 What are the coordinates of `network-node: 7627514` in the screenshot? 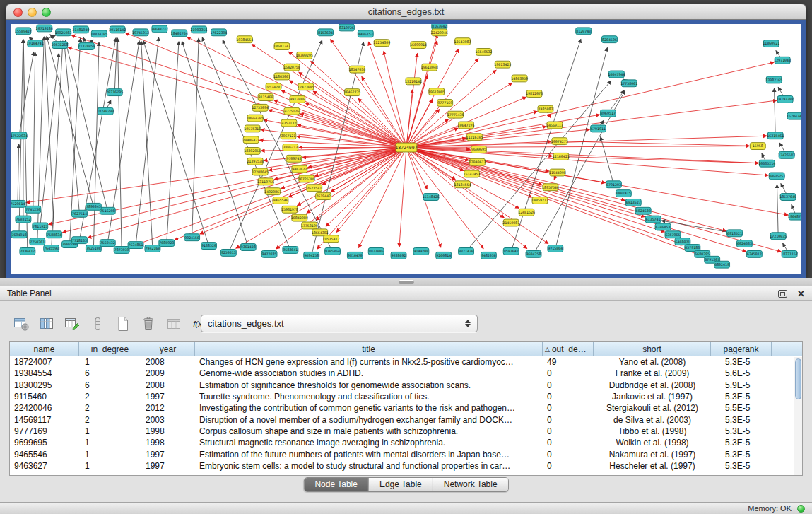 It's located at (80, 214).